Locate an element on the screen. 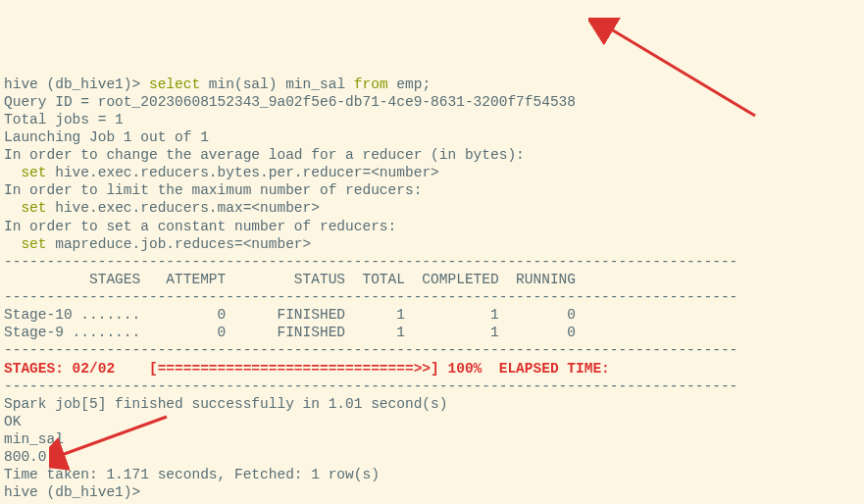  sql-fragment: min(sal) min_sal is located at coordinates (277, 84).